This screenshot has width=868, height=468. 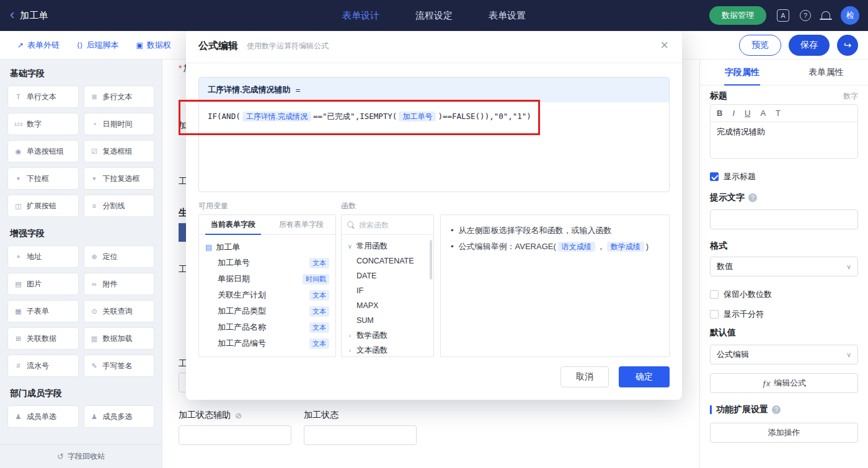 What do you see at coordinates (119, 151) in the screenshot?
I see `field-checkbox-group: ☑复选框组` at bounding box center [119, 151].